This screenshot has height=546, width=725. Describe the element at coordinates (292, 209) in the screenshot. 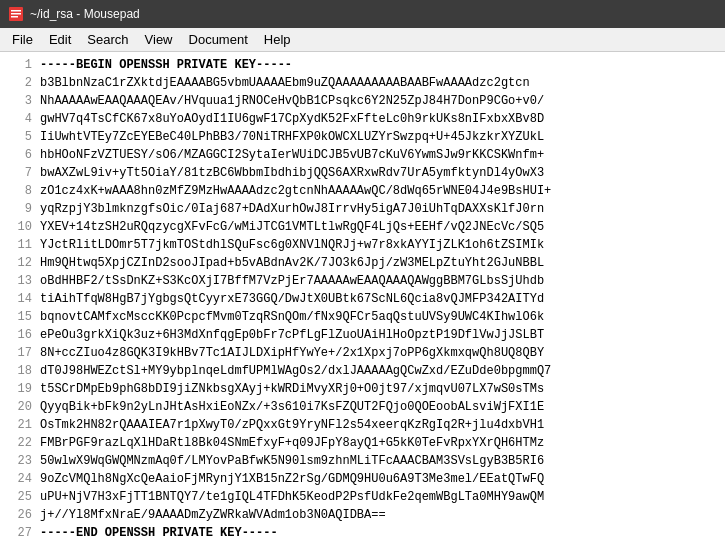

I see `line-content: yqRzpjY3blmknzgfsOic/0Iaj687+DAdXurhOwJ8…` at that location.